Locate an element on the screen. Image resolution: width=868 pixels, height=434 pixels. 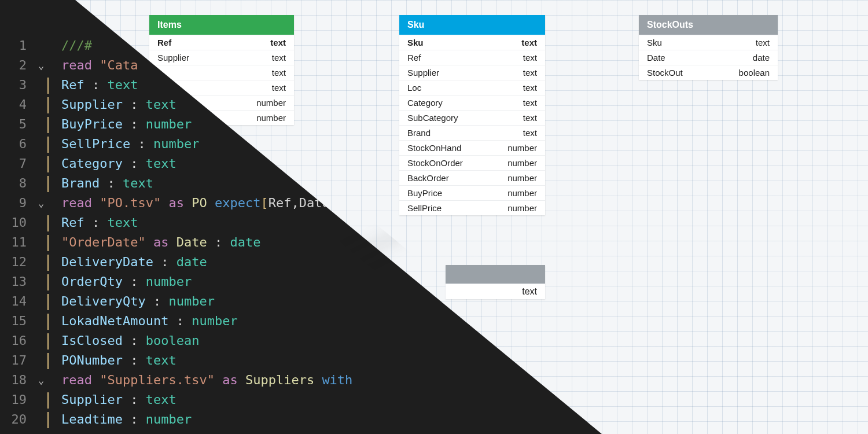
line-number: 9 is located at coordinates (20, 203).